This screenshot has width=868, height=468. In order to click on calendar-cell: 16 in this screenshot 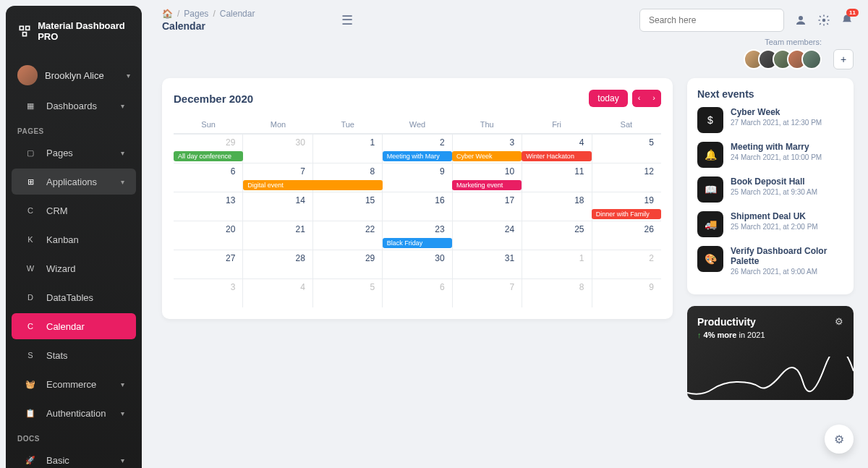, I will do `click(417, 207)`.